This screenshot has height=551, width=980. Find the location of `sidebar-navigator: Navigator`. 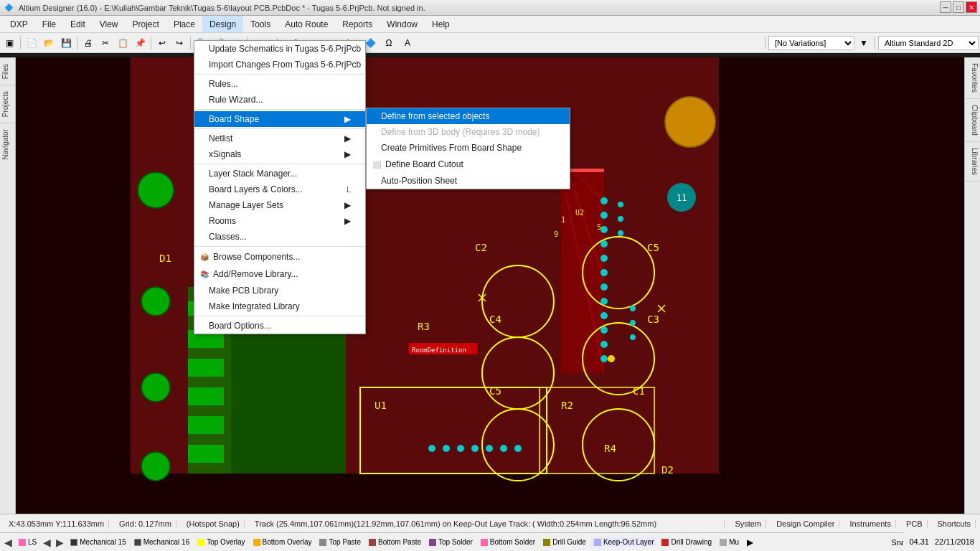

sidebar-navigator: Navigator is located at coordinates (7, 144).